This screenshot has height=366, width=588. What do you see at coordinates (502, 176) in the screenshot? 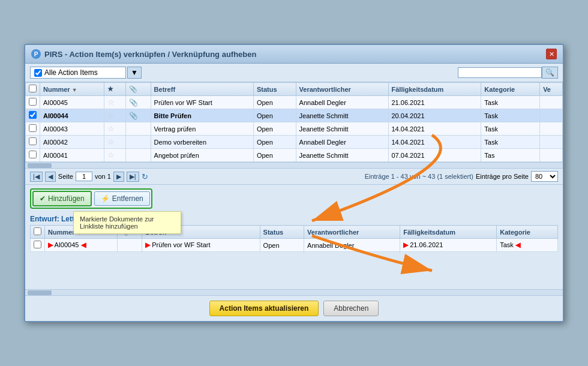
I see `per-page-label: Einträge pro Seite` at bounding box center [502, 176].